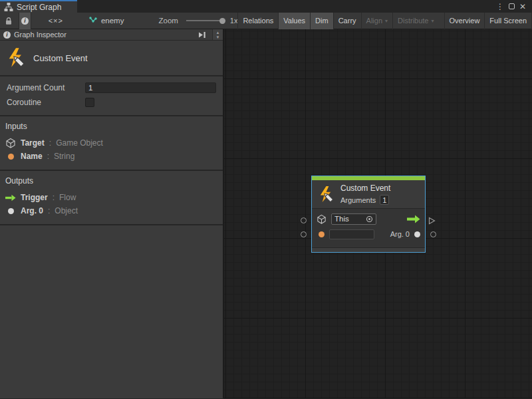  I want to click on node-header: Custom Event Arguments 1, so click(368, 194).